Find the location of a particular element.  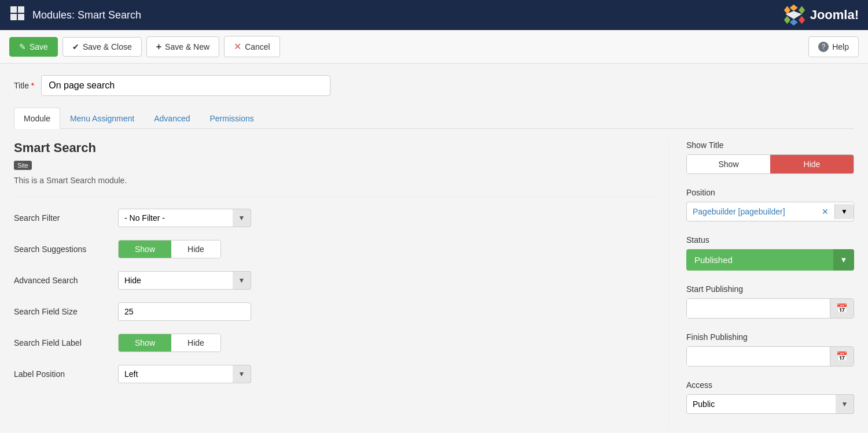

divider is located at coordinates (336, 197).